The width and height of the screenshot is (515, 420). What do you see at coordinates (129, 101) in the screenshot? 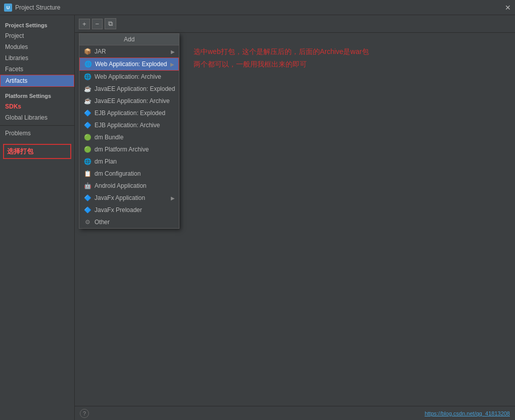
I see `dropdown-item-javaee-archive: ☕ JavaEE Application: Archive` at bounding box center [129, 101].